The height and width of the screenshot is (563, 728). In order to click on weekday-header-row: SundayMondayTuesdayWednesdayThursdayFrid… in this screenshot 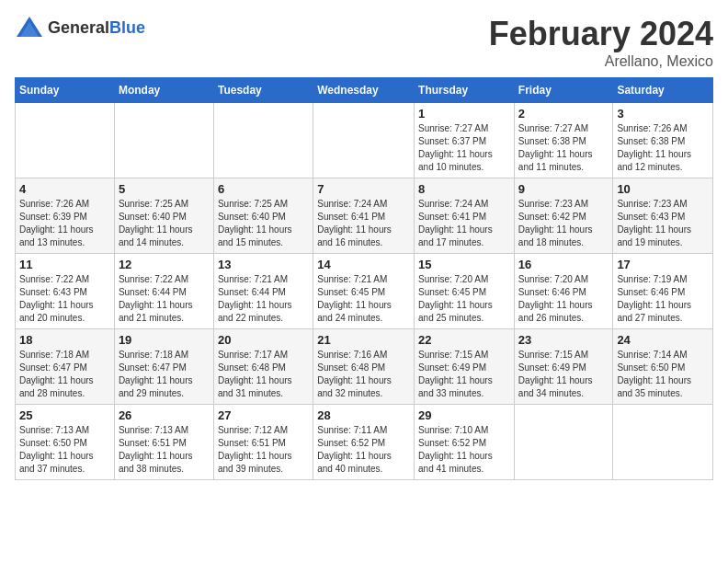, I will do `click(364, 90)`.